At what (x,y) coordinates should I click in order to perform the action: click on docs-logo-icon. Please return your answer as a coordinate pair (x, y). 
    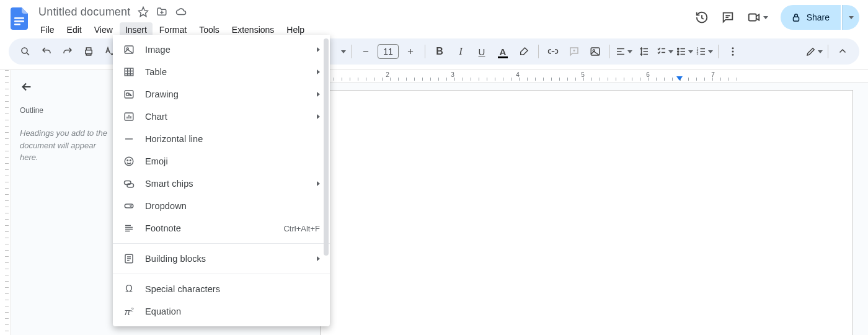
    Looking at the image, I should click on (19, 19).